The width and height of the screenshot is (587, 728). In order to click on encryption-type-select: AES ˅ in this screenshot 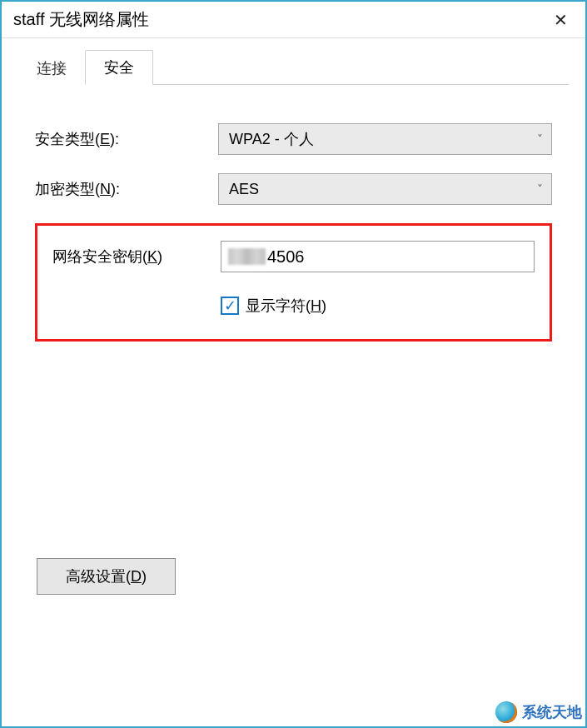, I will do `click(385, 189)`.